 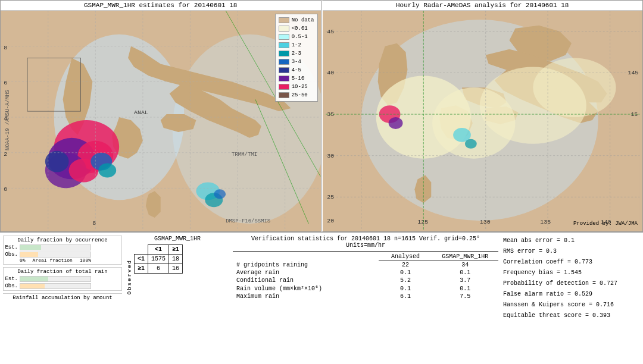 What do you see at coordinates (176, 250) in the screenshot?
I see `contingency-col-gte1: ≥1` at bounding box center [176, 250].